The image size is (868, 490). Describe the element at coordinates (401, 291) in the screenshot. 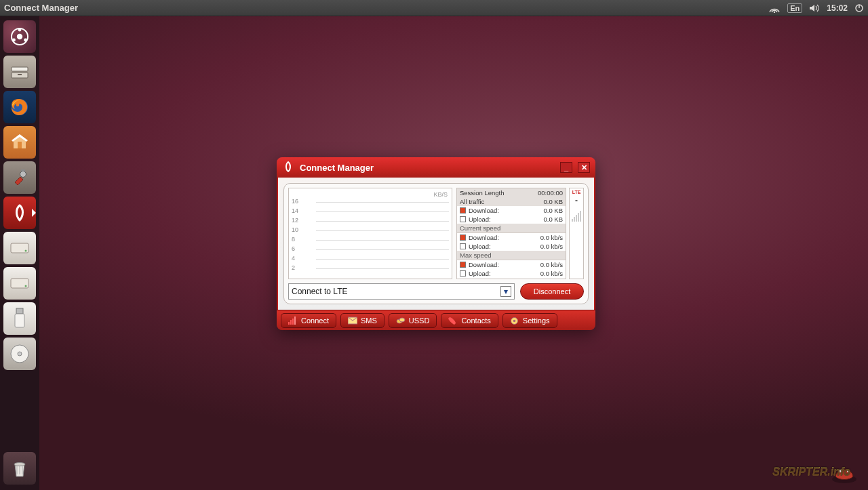

I see `connection-select: Connect to LTE ▾` at that location.